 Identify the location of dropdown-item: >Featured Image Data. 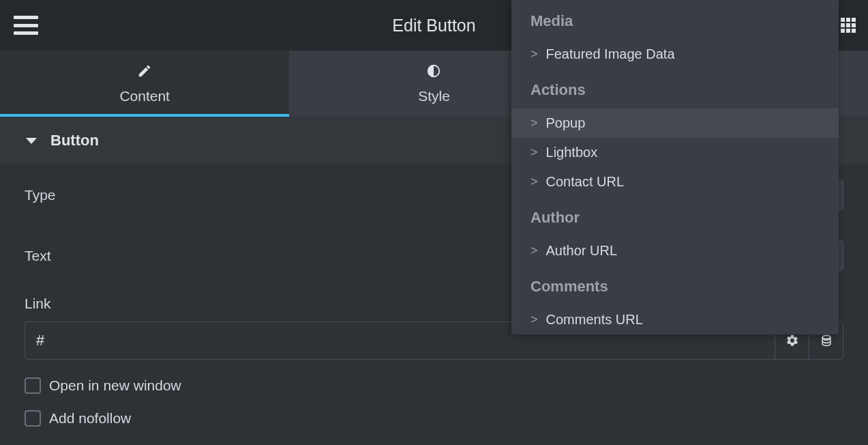
(675, 55).